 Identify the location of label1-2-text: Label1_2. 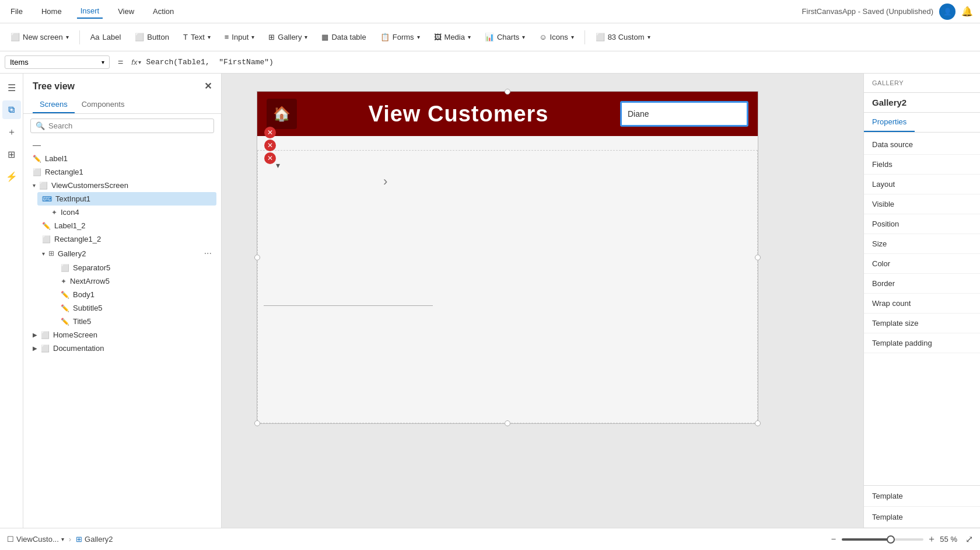
(70, 225).